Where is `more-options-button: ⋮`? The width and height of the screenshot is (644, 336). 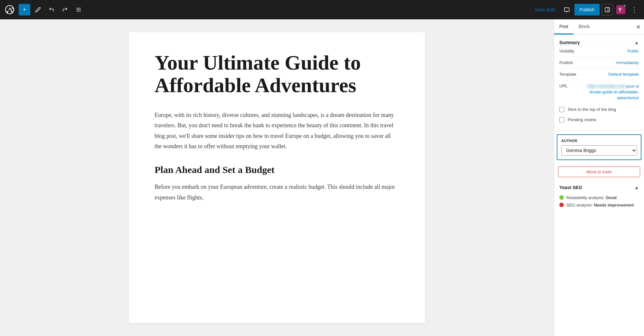 more-options-button: ⋮ is located at coordinates (634, 10).